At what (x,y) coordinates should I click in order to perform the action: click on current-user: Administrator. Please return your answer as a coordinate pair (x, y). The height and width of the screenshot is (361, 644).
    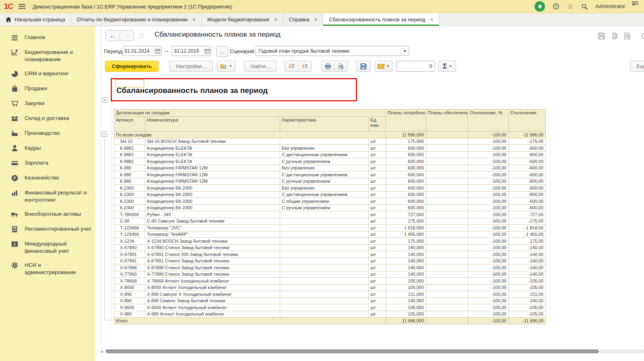
    Looking at the image, I should click on (610, 6).